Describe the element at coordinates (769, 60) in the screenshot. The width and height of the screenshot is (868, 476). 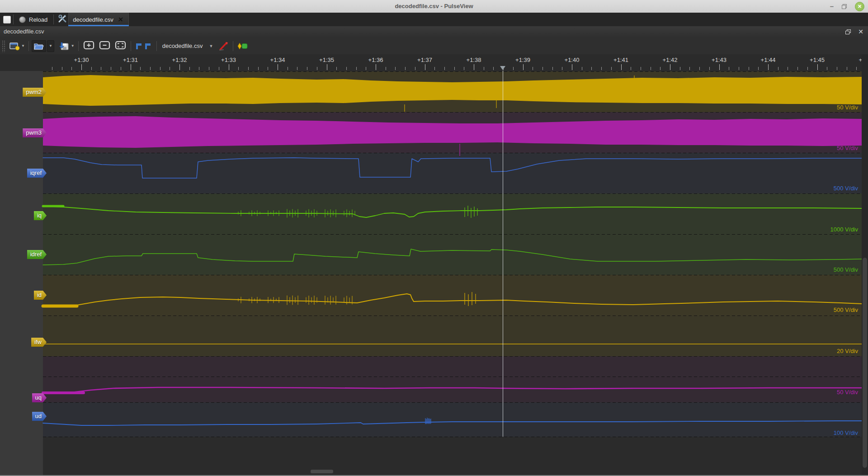
I see `ruler-time-label: +1:44` at that location.